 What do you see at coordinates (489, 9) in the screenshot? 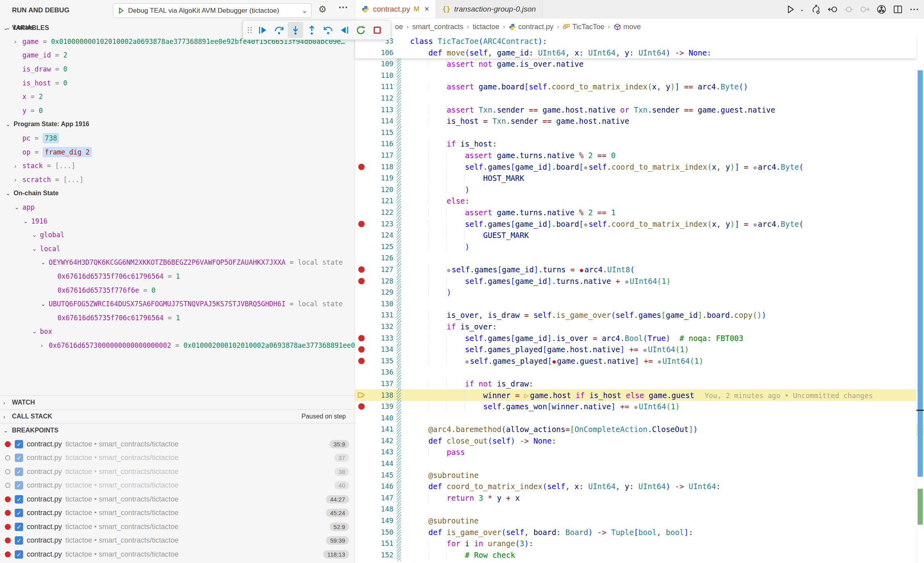
I see `tab-transaction-group-0.json: {}transaction-group-0.json` at bounding box center [489, 9].